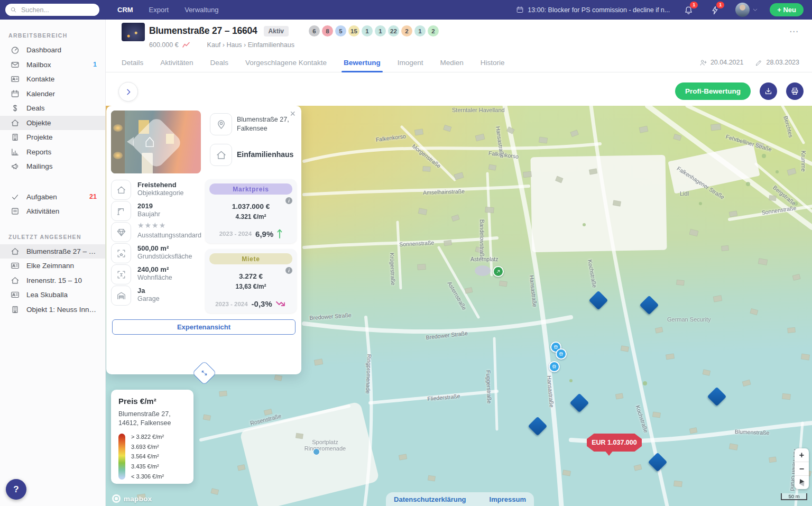 The height and width of the screenshot is (506, 812). I want to click on recent-item-2: Irenenstr. 15 – 10, so click(53, 281).